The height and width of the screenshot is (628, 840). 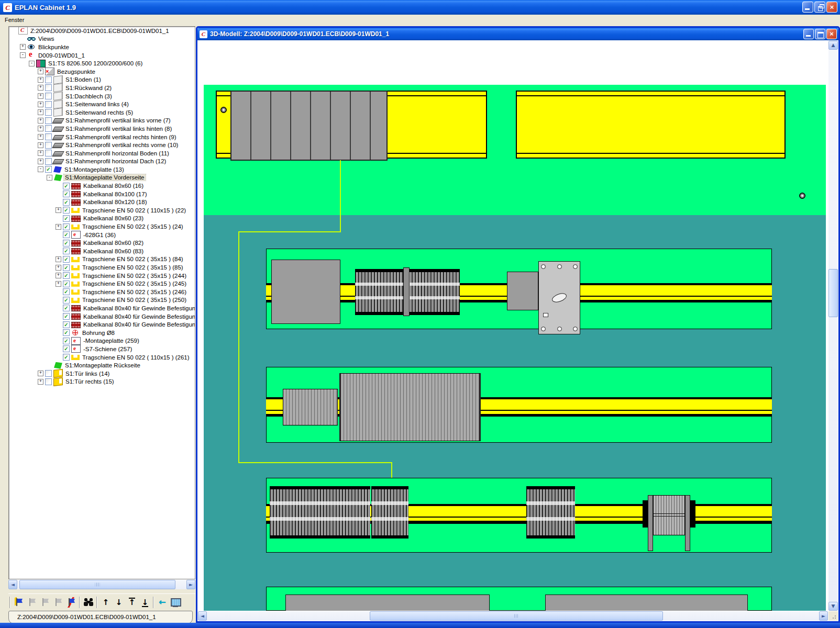 What do you see at coordinates (513, 616) in the screenshot?
I see `model-horizontal-scrollbar: ◄ ►` at bounding box center [513, 616].